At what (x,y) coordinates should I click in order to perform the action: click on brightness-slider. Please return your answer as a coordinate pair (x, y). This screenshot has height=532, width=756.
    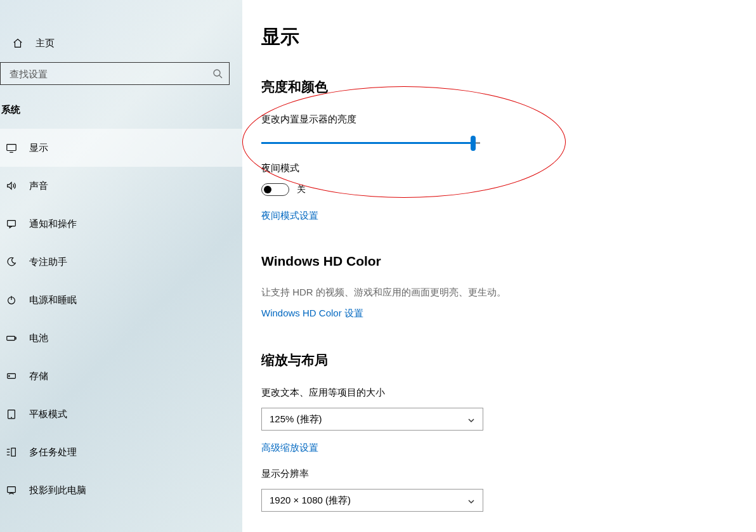
    Looking at the image, I should click on (370, 143).